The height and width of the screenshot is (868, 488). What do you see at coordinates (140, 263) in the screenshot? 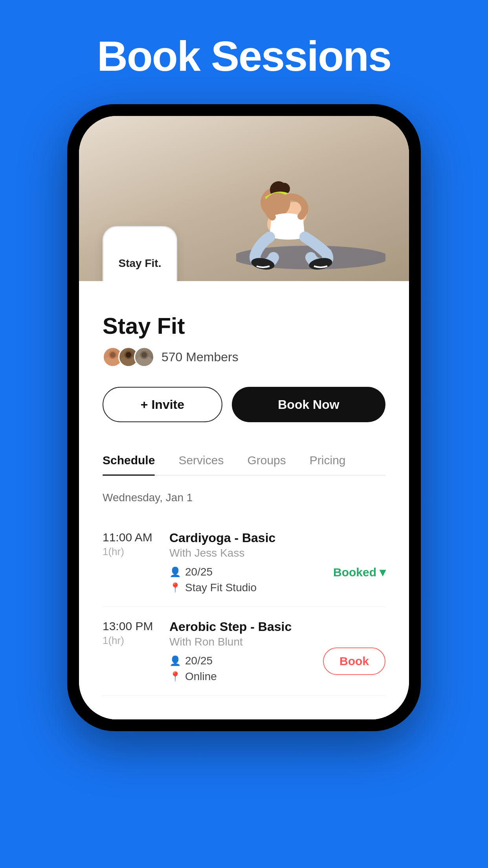
I see `logo-text: Stay Fit.` at bounding box center [140, 263].